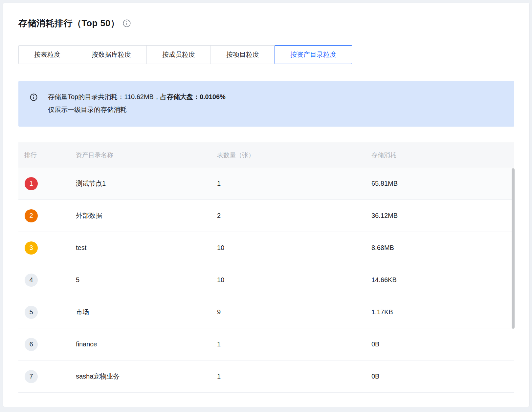 The height and width of the screenshot is (412, 532). What do you see at coordinates (294, 155) in the screenshot?
I see `header-tables: 表数量（张）` at bounding box center [294, 155].